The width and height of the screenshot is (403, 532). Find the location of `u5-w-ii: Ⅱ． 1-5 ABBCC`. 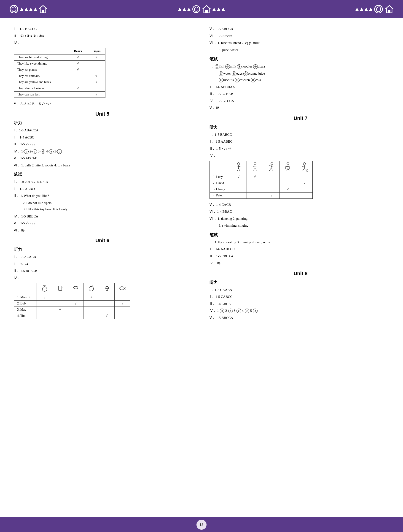

u5-w-ii: Ⅱ． 1-5 ABBCC is located at coordinates (102, 189).